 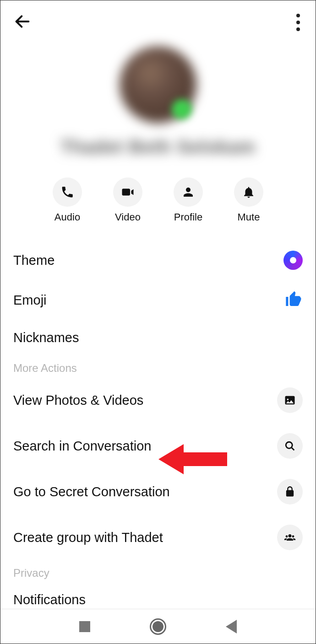 What do you see at coordinates (158, 85) in the screenshot?
I see `avatar` at bounding box center [158, 85].